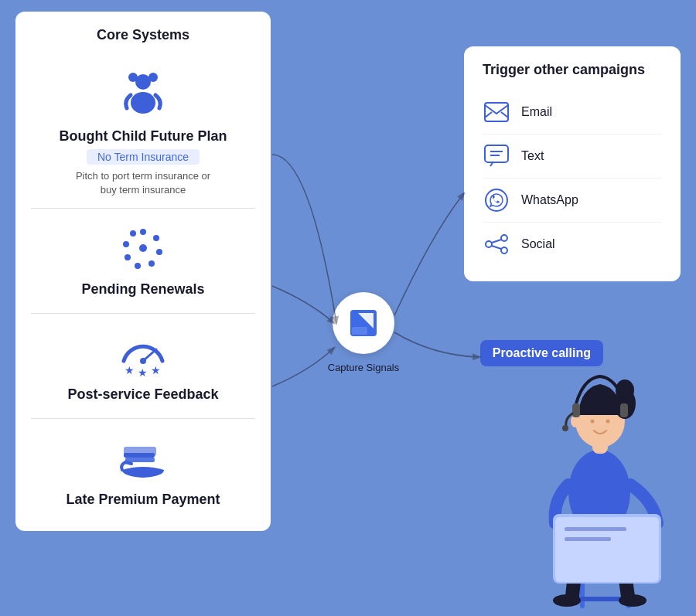  I want to click on feedback-title: Post-service Feedback, so click(142, 394).